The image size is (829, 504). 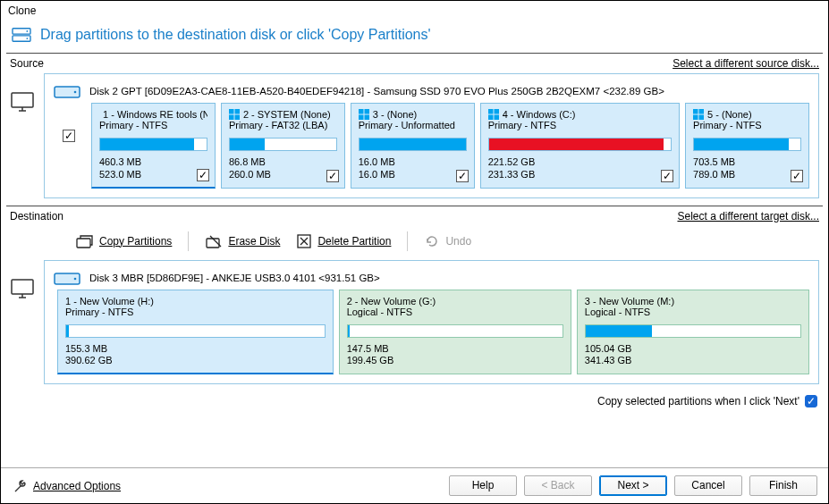 I want to click on help-button: Help, so click(x=483, y=486).